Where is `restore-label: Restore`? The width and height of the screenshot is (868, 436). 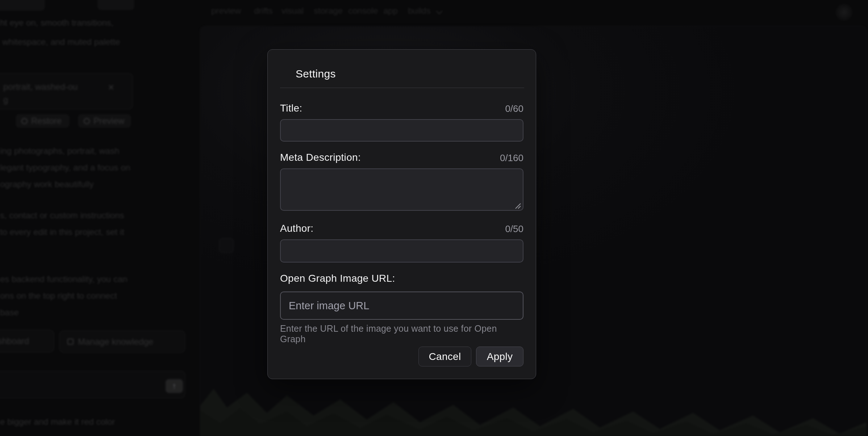
restore-label: Restore is located at coordinates (46, 121).